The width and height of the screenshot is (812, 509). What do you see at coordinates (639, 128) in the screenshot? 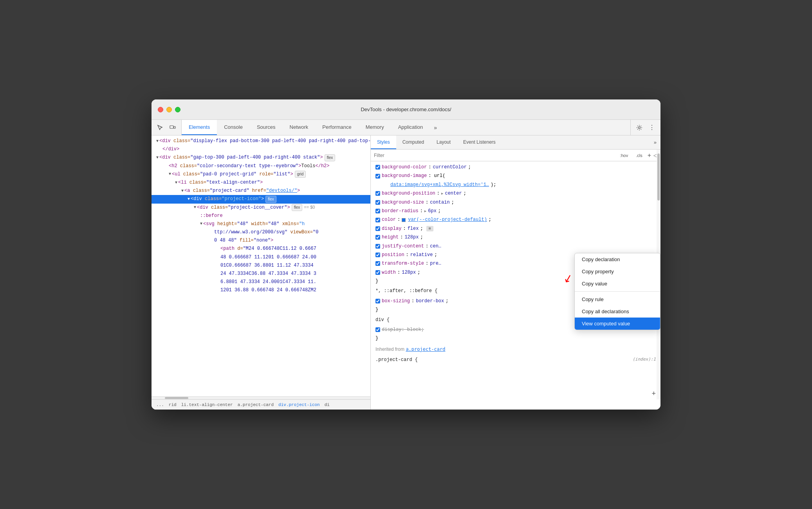
I see `settings-icon` at bounding box center [639, 128].